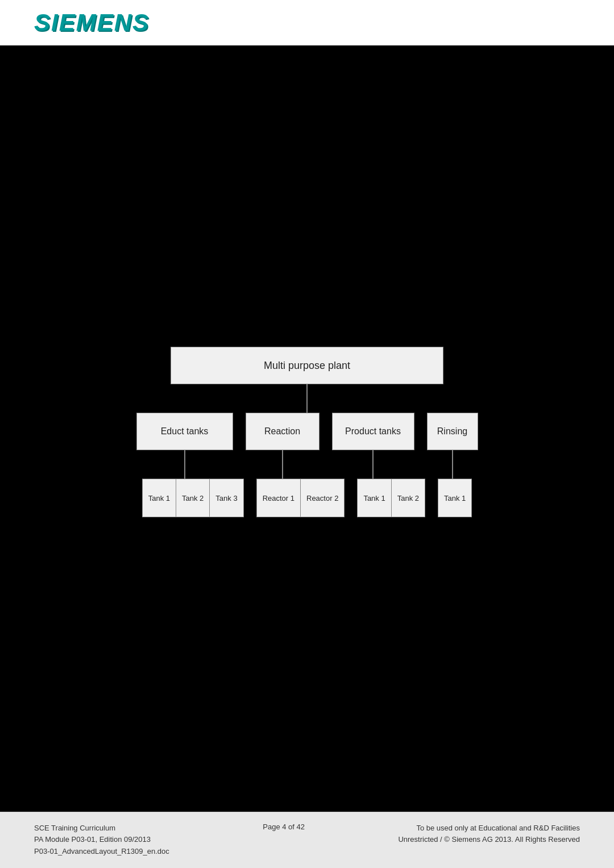 The image size is (614, 868). Describe the element at coordinates (102, 852) in the screenshot. I see `footer-left-line3: P03-01_AdvancedLayout_R1309_en.doc` at that location.